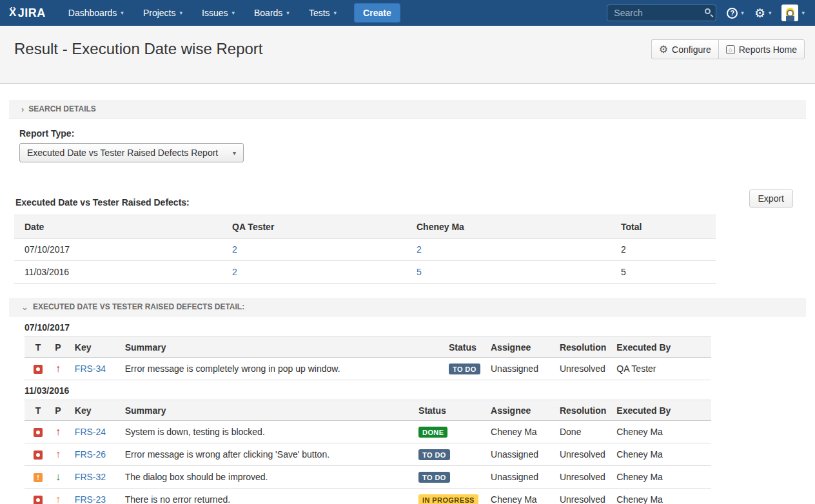  What do you see at coordinates (368, 455) in the screenshot?
I see `table-row: ↑ FRS-26 Error message is wrong after cl…` at bounding box center [368, 455].